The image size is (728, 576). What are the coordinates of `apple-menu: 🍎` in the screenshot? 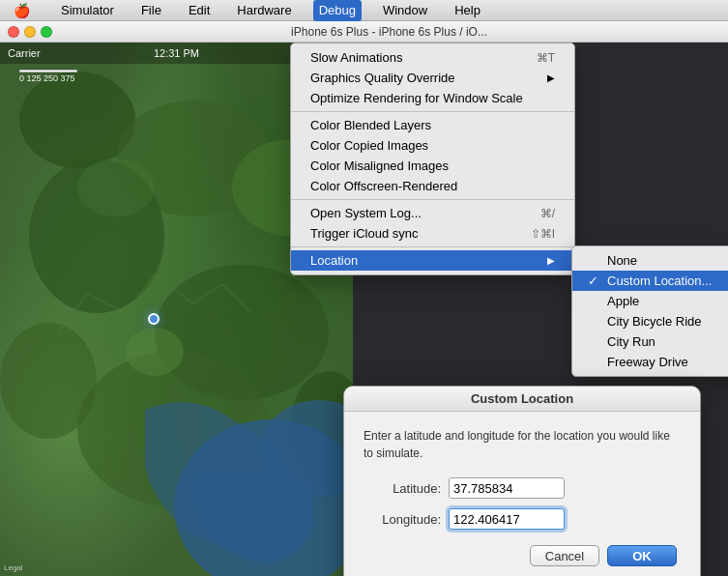 It's located at (21, 11).